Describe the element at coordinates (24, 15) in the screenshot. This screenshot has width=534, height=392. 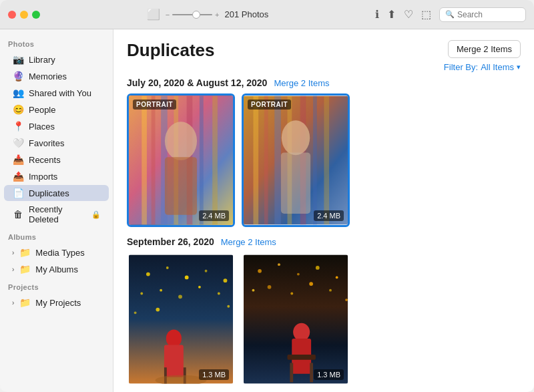
I see `minimize-button` at that location.